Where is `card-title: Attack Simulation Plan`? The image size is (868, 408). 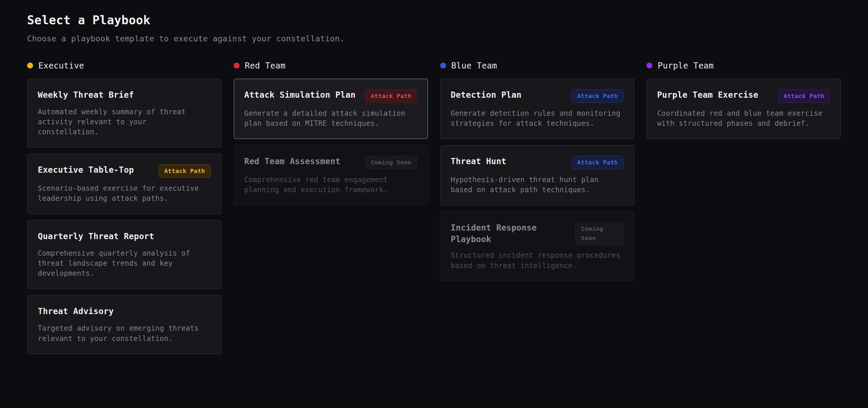 card-title: Attack Simulation Plan is located at coordinates (300, 95).